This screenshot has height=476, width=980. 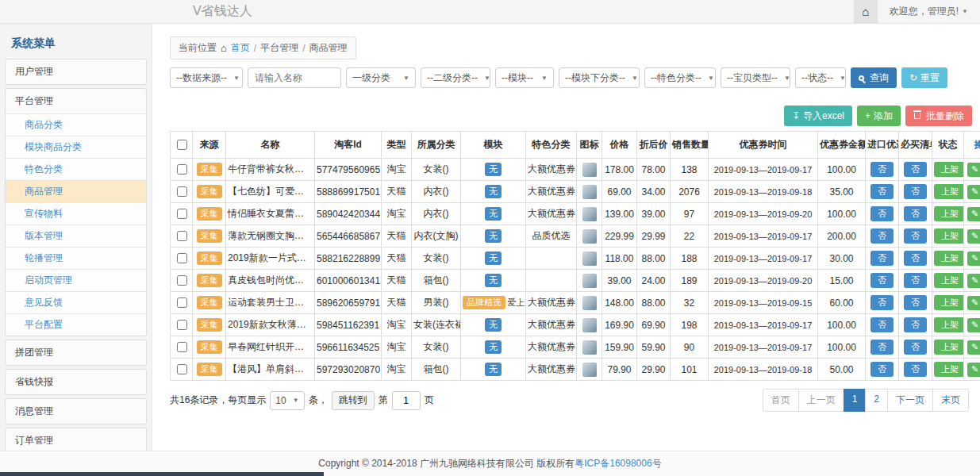 I want to click on submenu-item: 宣传物料, so click(x=76, y=213).